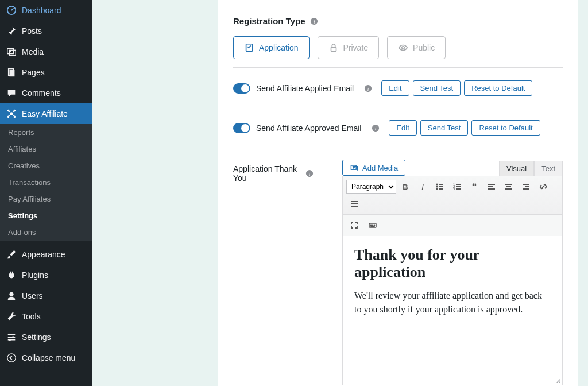 The image size is (588, 386). I want to click on sidebar-label: Posts, so click(32, 31).